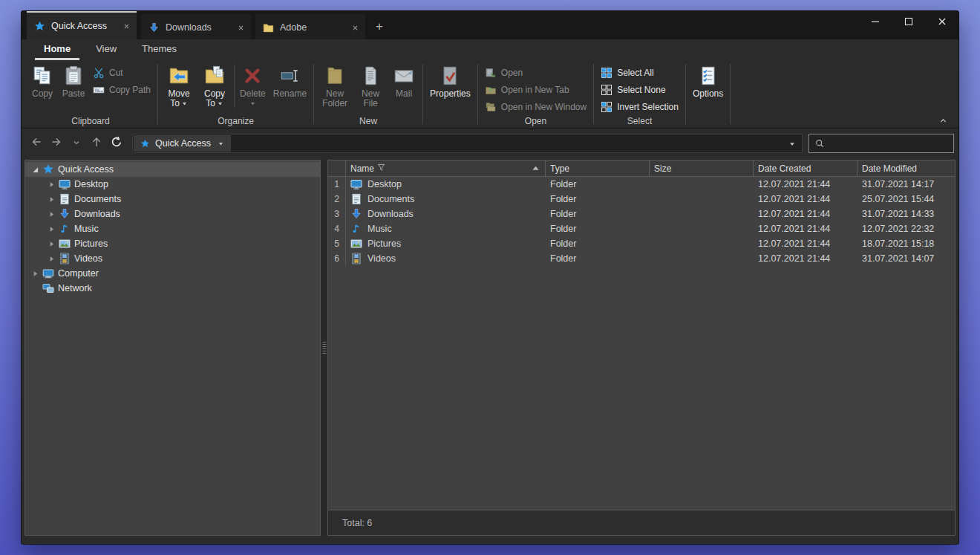 Image resolution: width=980 pixels, height=555 pixels. What do you see at coordinates (641, 244) in the screenshot?
I see `file-row: 5 Pictures Folder 12.07.2021 21:44 18.07…` at bounding box center [641, 244].